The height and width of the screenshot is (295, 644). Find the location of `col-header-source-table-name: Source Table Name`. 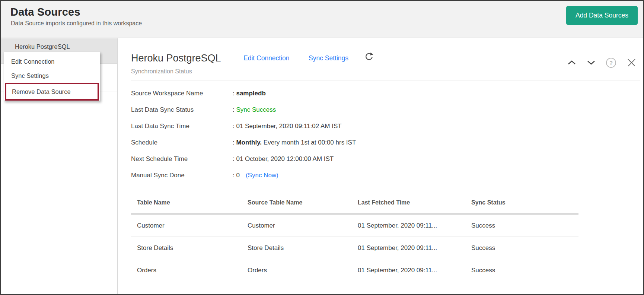

col-header-source-table-name: Source Table Name is located at coordinates (303, 203).